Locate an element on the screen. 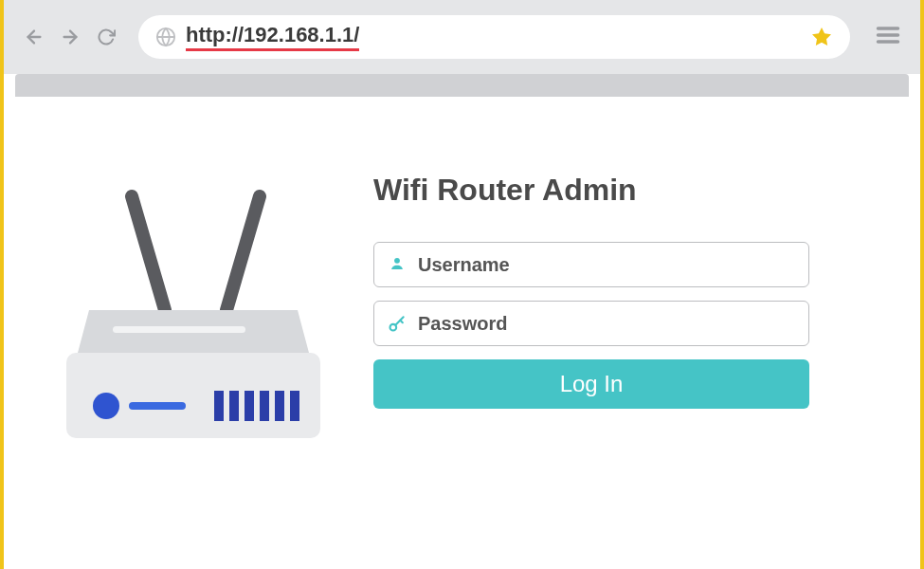 Image resolution: width=924 pixels, height=569 pixels. forward-button is located at coordinates (70, 37).